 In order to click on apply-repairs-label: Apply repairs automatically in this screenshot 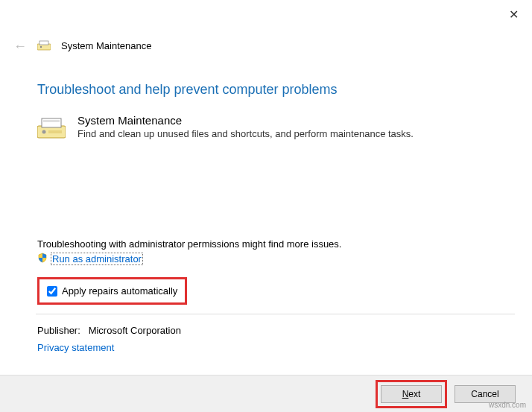, I will do `click(119, 291)`.